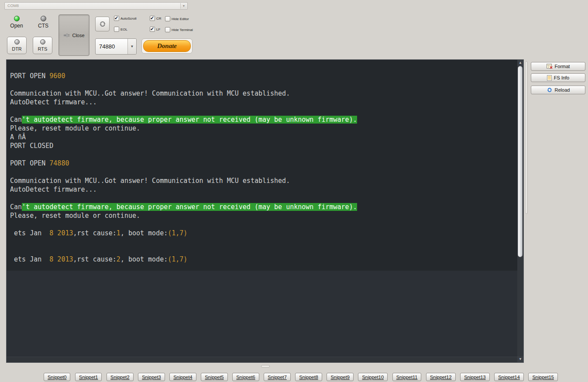 The height and width of the screenshot is (382, 588). I want to click on fs-info-icon, so click(549, 78).